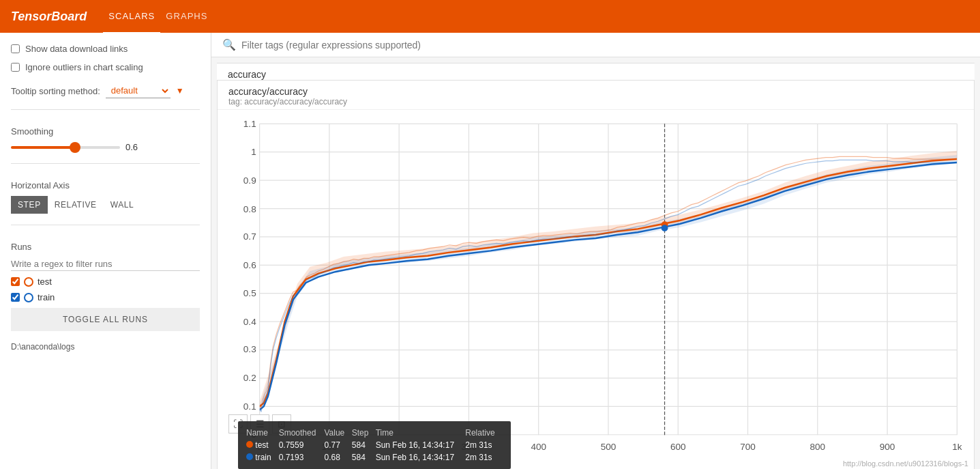 Image resolution: width=980 pixels, height=469 pixels. Describe the element at coordinates (105, 186) in the screenshot. I see `axis-label: Horizontal Axis` at that location.